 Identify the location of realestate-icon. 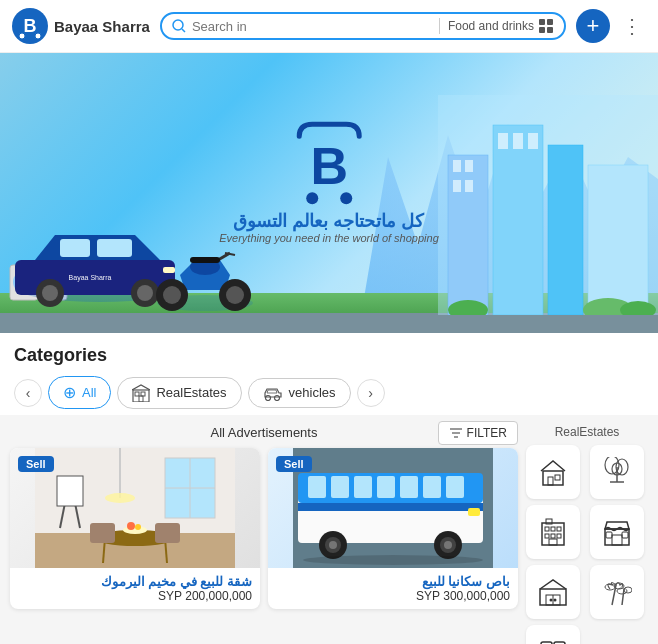
(141, 393).